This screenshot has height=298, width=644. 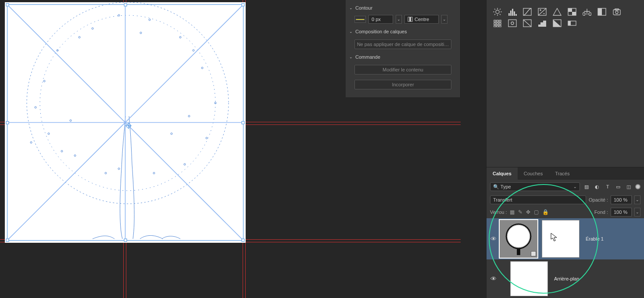 What do you see at coordinates (557, 12) in the screenshot?
I see `vibrance-icon` at bounding box center [557, 12].